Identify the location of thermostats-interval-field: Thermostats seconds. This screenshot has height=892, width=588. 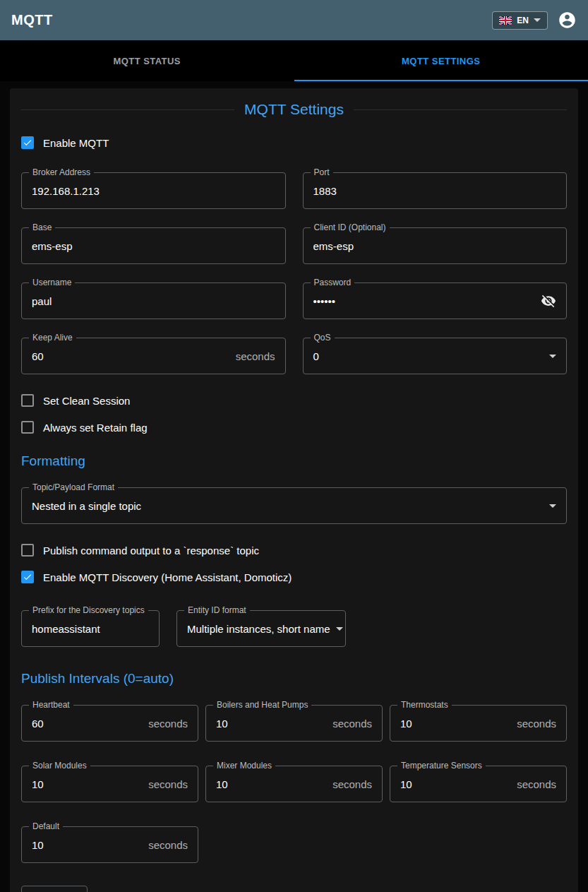
(479, 723).